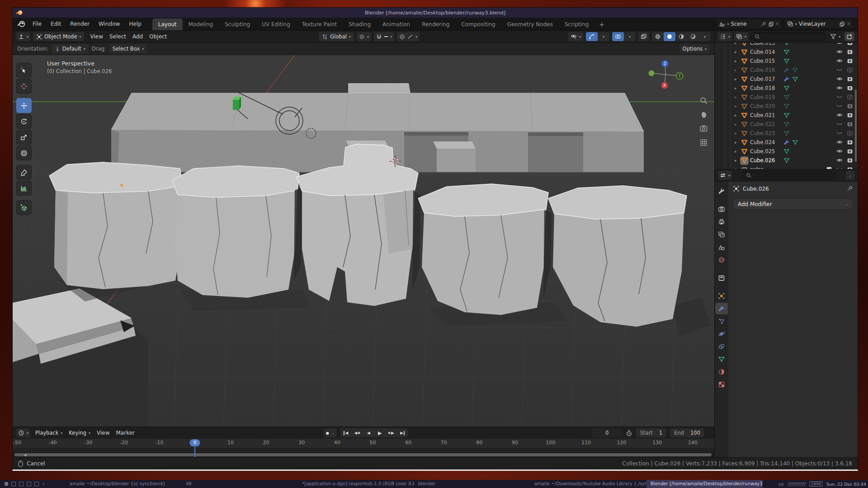 This screenshot has height=488, width=868. What do you see at coordinates (767, 70) in the screenshot?
I see `object-name: Cube.016` at bounding box center [767, 70].